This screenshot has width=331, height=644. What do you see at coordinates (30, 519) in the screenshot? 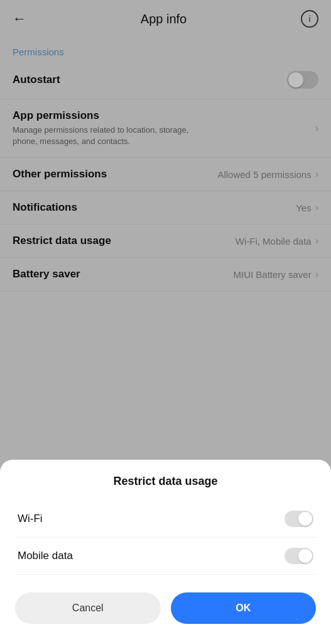
I see `wifi-label: Wi-Fi` at bounding box center [30, 519].